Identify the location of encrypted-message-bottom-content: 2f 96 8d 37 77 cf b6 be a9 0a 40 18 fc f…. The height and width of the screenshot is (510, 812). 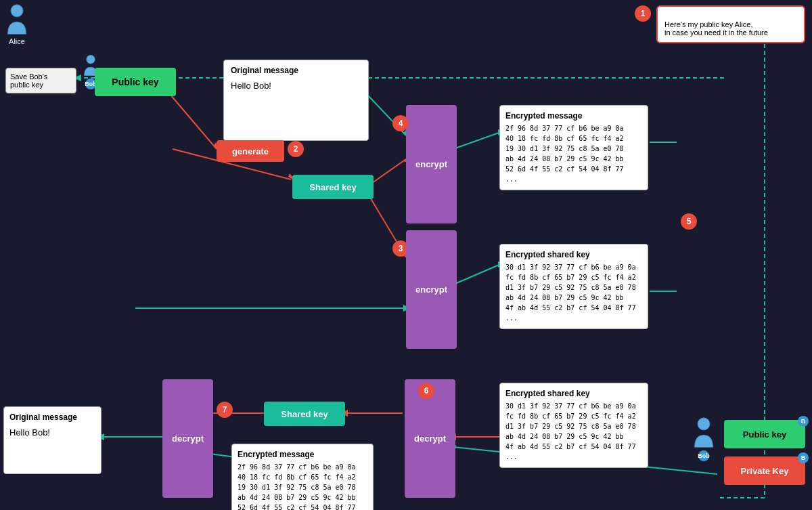
(302, 486).